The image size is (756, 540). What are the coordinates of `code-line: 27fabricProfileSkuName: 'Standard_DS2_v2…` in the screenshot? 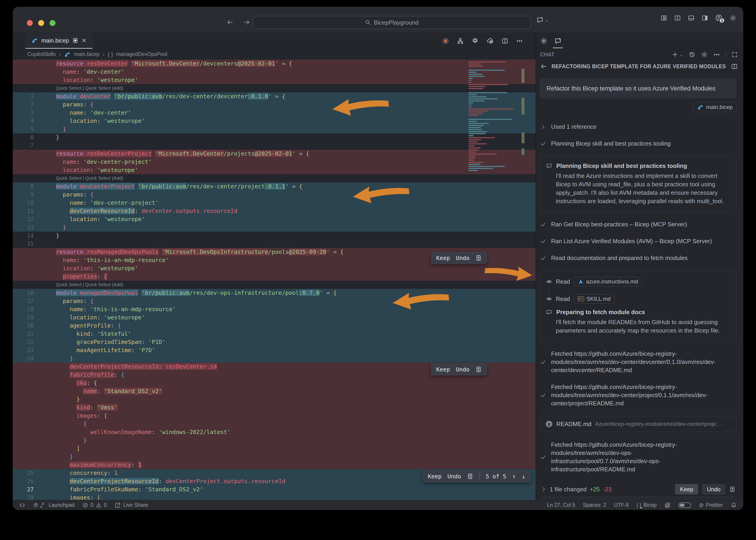 It's located at (274, 489).